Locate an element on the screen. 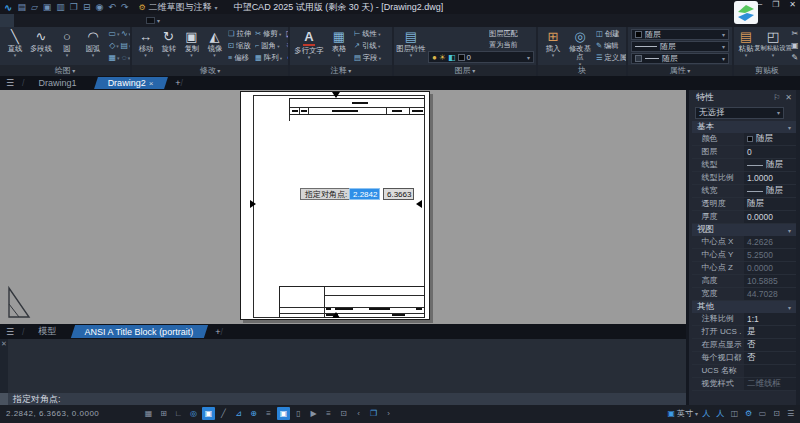 The image size is (800, 423). layout-tab: ANSI A Title Block (portrait) is located at coordinates (140, 332).